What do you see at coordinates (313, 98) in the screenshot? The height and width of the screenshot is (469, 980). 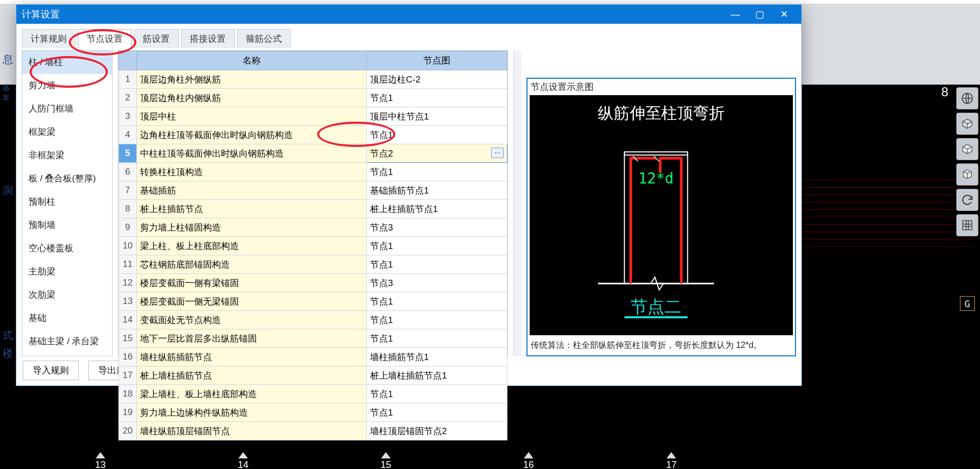 I see `table-row: 2顶层边角柱内侧纵筋节点1` at bounding box center [313, 98].